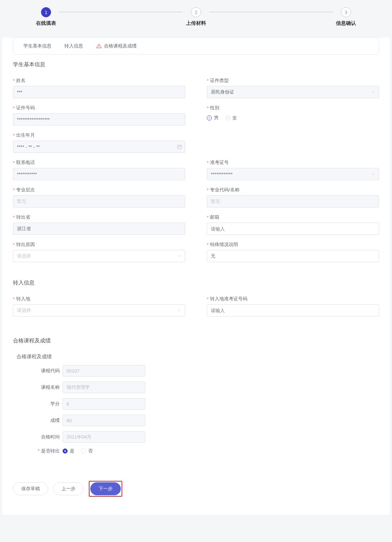 The height and width of the screenshot is (542, 392). What do you see at coordinates (33, 119) in the screenshot?
I see `value-id-number: ******************` at bounding box center [33, 119].